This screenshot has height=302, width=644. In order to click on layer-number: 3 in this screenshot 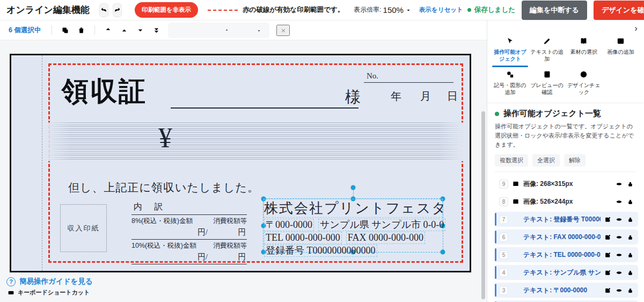, I will do `click(503, 290)`.